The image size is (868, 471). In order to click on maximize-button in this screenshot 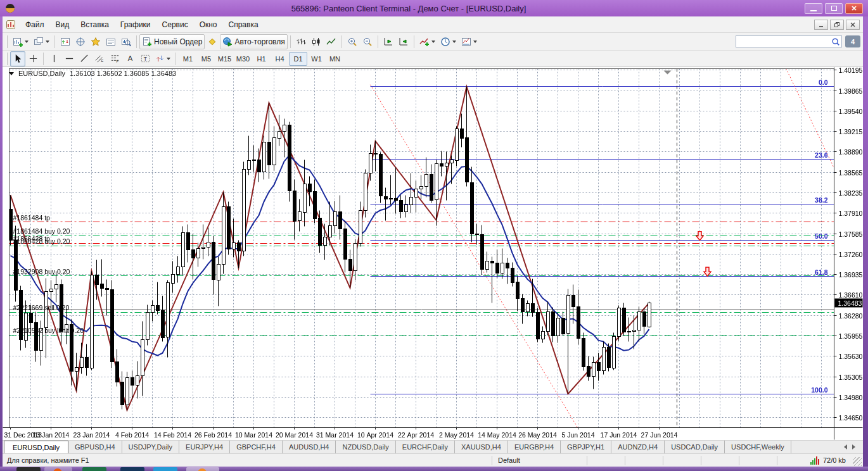, I will do `click(834, 9)`.